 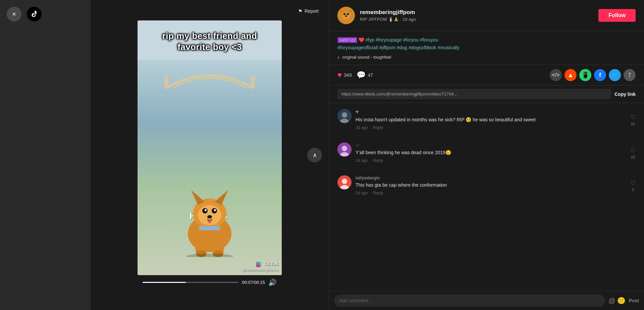 I want to click on comment-time-2: 1d ago, so click(x=362, y=161).